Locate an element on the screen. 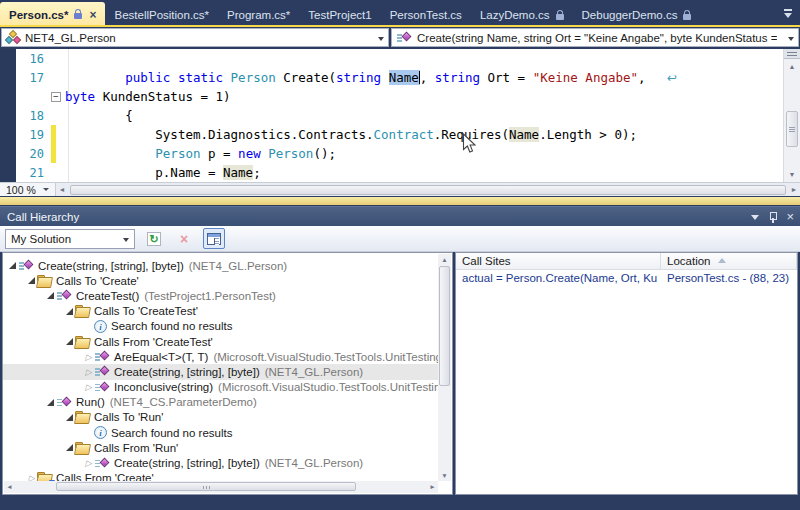 This screenshot has width=800, height=510. tab-program-cs: Program.cs* is located at coordinates (258, 15).